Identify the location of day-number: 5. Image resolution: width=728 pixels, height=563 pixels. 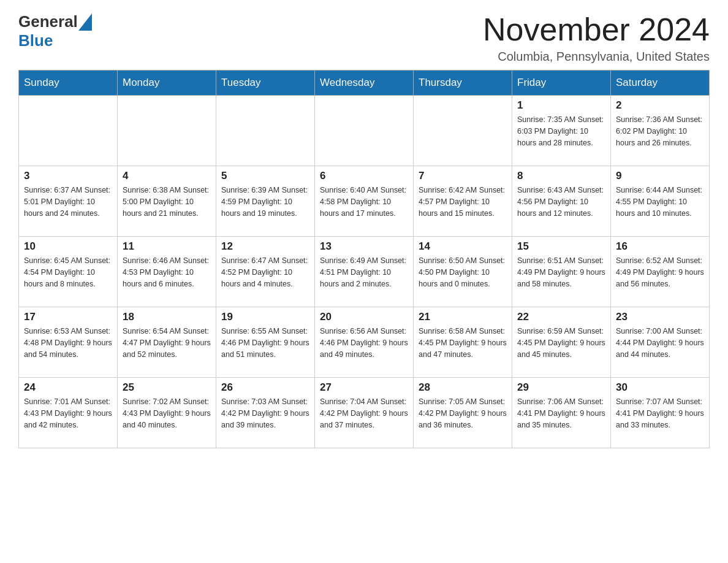
(265, 176).